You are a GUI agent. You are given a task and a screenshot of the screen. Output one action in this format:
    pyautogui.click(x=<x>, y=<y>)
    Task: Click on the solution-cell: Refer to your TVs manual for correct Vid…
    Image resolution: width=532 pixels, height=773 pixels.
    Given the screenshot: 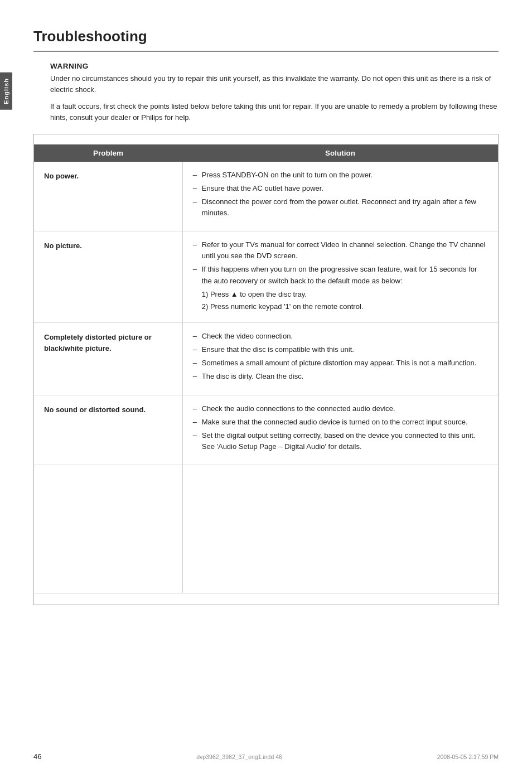 What is the action you would take?
    pyautogui.click(x=340, y=277)
    